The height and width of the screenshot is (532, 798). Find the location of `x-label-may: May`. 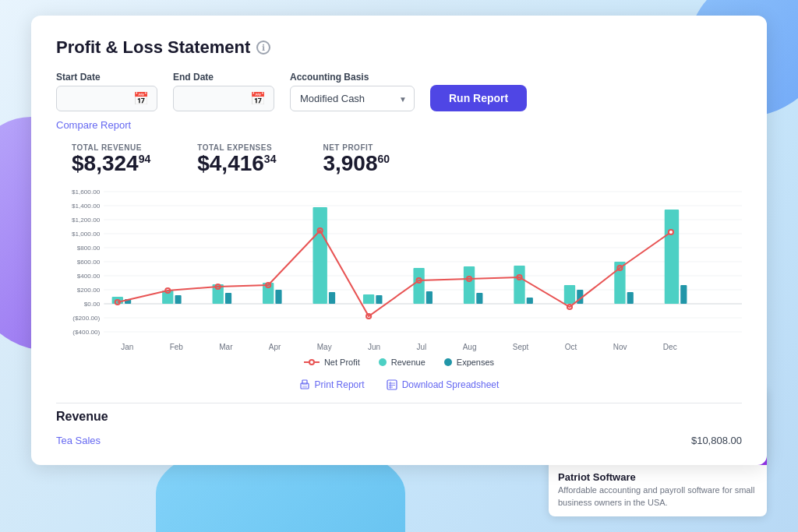

x-label-may: May is located at coordinates (324, 347).